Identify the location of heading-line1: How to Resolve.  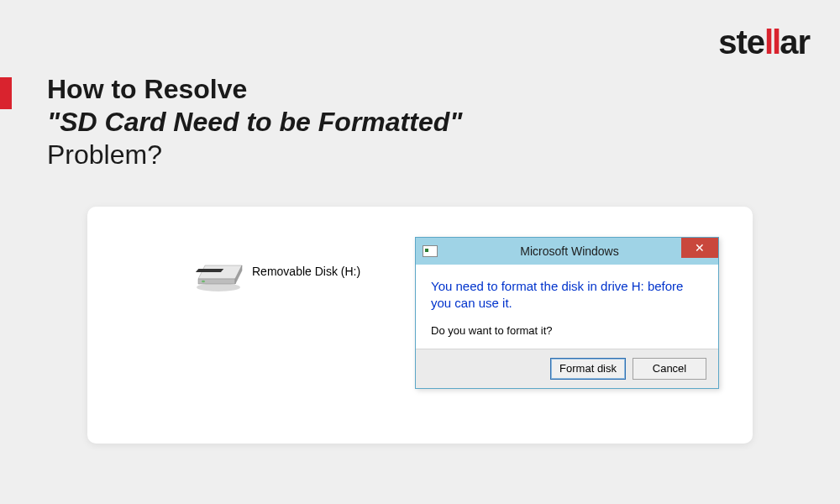
(255, 89).